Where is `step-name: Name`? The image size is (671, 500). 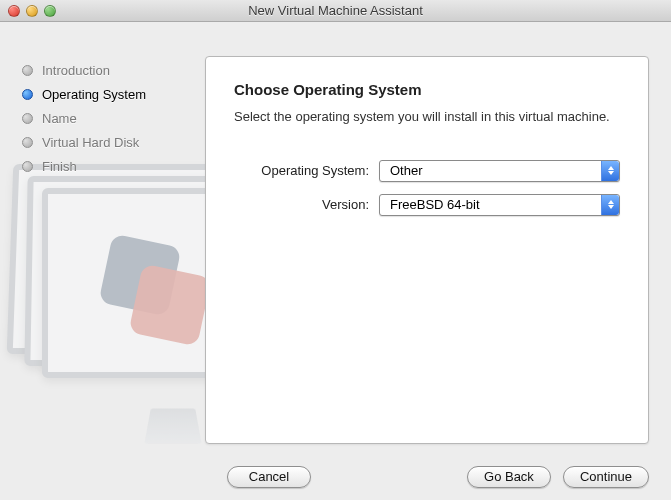 step-name: Name is located at coordinates (114, 118).